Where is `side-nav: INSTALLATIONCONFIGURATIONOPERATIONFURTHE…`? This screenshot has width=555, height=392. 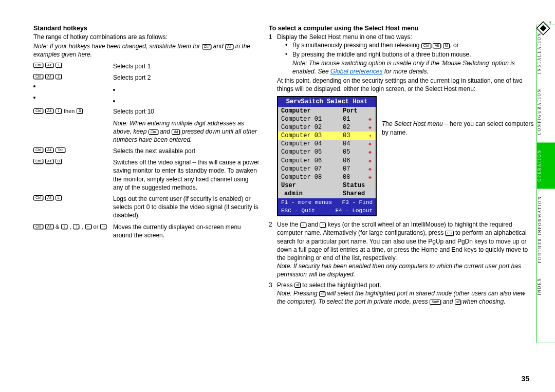
side-nav: INSTALLATIONCONFIGURATIONOPERATIONFURTHE… is located at coordinates (546, 184).